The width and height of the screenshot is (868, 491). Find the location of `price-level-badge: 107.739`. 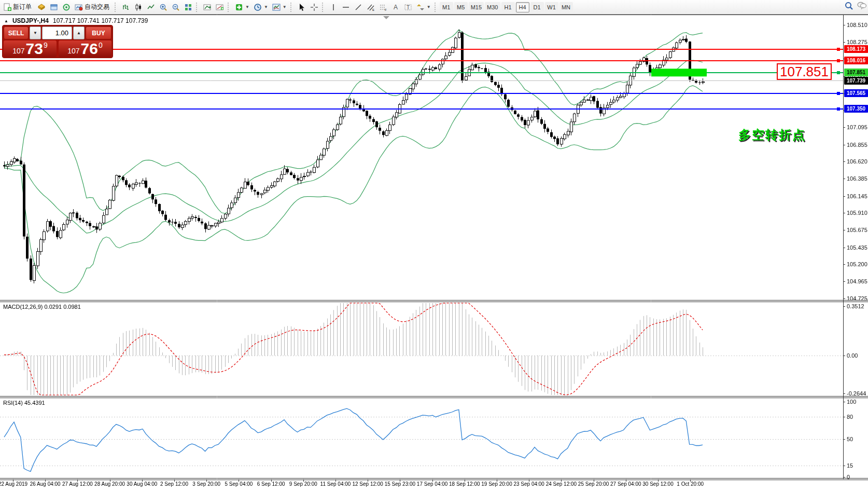

price-level-badge: 107.739 is located at coordinates (856, 81).